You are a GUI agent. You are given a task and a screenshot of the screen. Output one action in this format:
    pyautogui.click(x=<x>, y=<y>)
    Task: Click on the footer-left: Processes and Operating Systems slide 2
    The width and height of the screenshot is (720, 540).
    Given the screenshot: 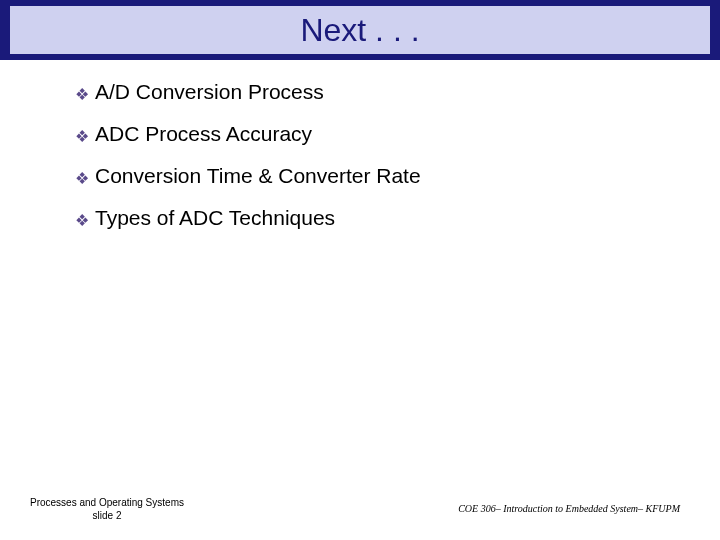 What is the action you would take?
    pyautogui.click(x=107, y=509)
    